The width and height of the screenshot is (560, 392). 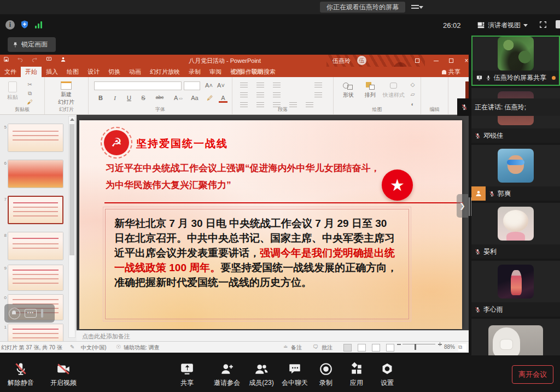 What do you see at coordinates (516, 173) in the screenshot?
I see `participant-tile: 郭爽` at bounding box center [516, 173].